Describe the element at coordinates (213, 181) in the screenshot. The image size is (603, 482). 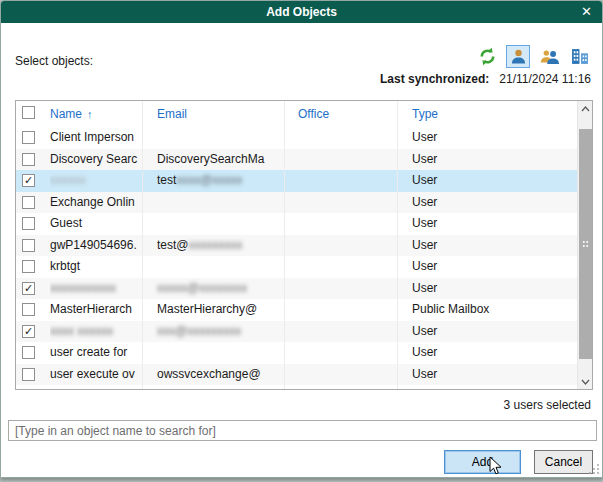
I see `cell-email: testxxxx@xxxxx` at that location.